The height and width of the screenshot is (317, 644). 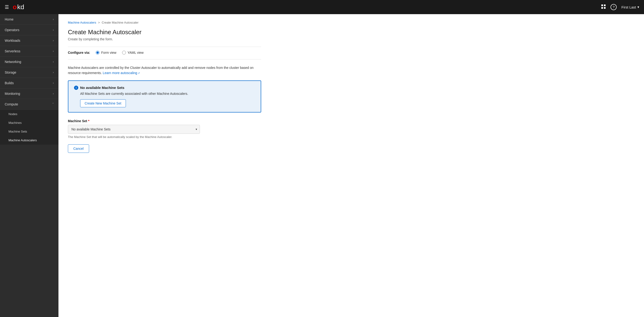 What do you see at coordinates (136, 53) in the screenshot?
I see `yaml-view-label: YAML view` at bounding box center [136, 53].